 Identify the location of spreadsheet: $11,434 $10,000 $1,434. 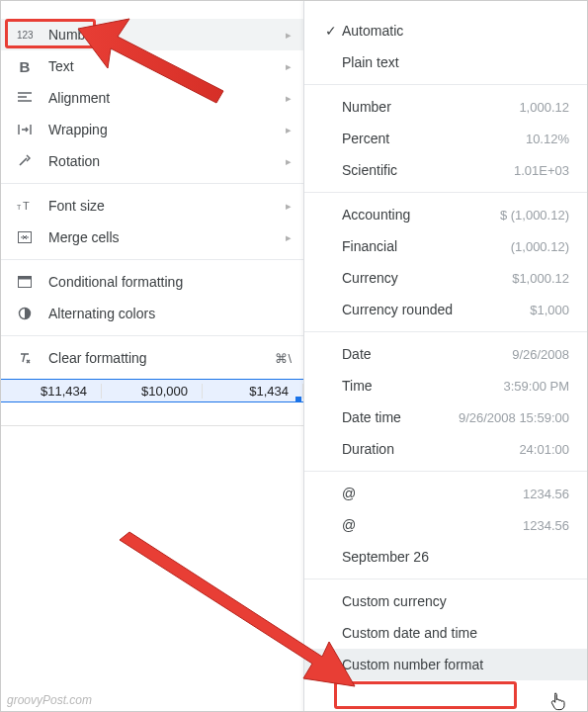
(152, 402).